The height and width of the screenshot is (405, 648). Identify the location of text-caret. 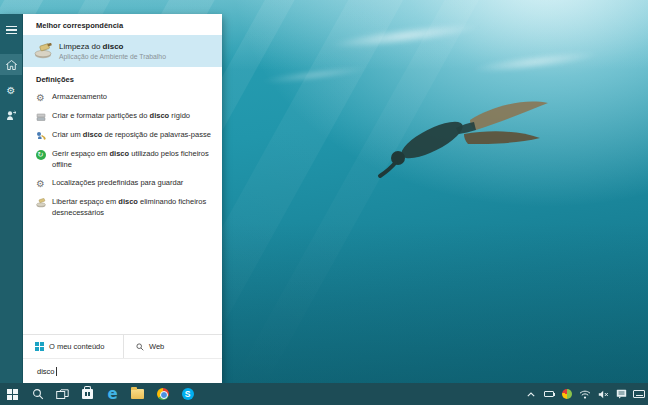
(56, 372).